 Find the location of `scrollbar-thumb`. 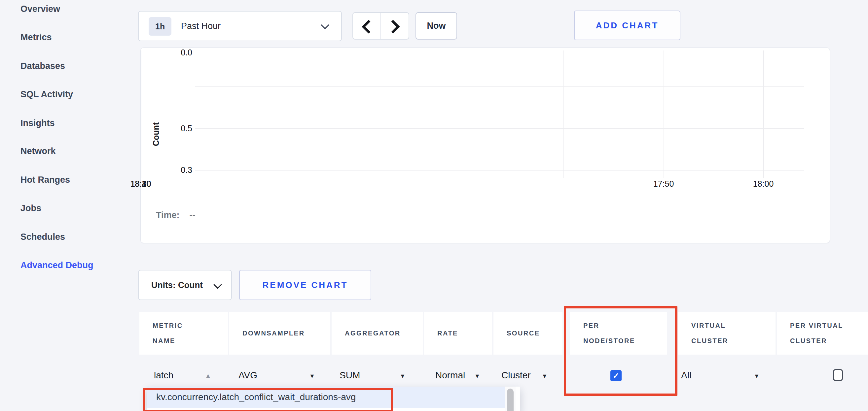

scrollbar-thumb is located at coordinates (510, 400).